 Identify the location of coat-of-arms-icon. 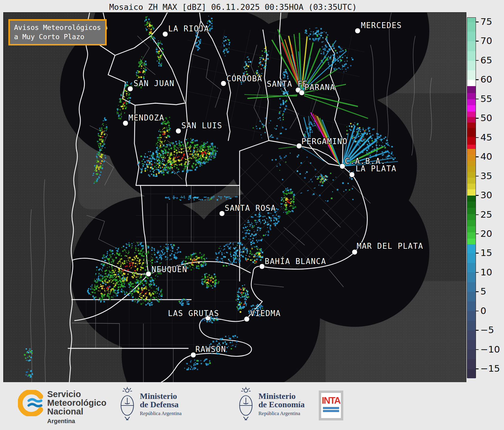
(127, 404).